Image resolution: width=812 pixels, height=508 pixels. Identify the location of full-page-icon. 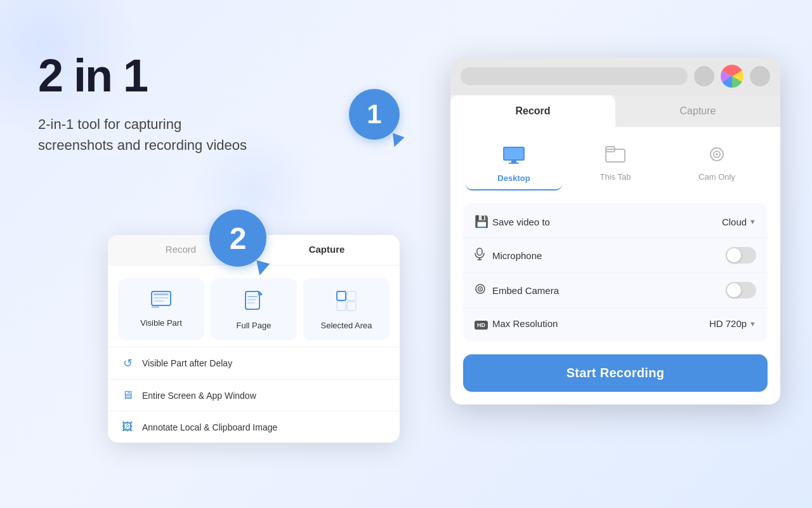
(254, 304).